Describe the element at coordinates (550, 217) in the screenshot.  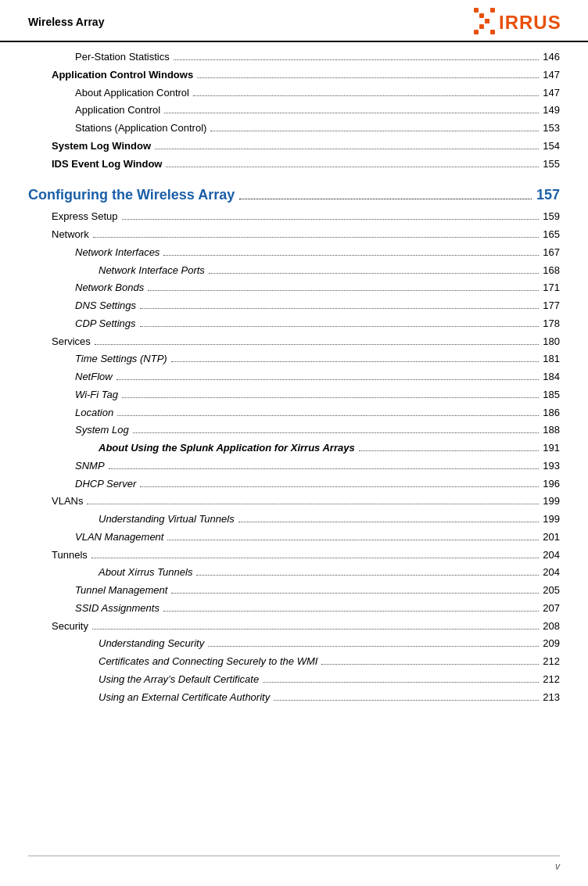
I see `entry-page: 159` at that location.